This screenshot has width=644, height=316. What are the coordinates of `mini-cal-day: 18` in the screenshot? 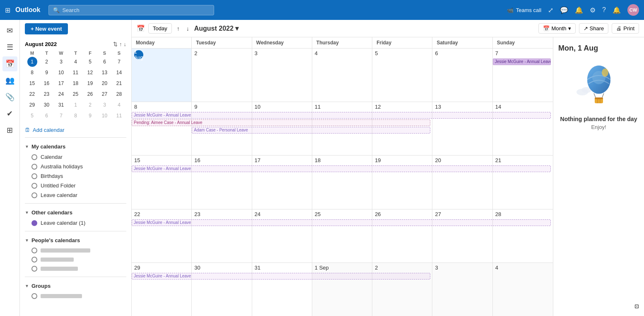 It's located at (76, 83).